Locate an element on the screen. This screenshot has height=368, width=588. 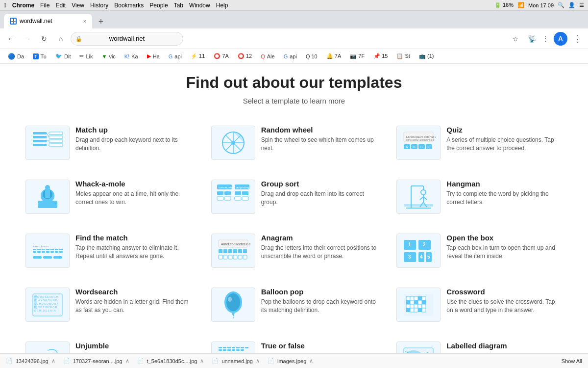
bookmark-lik: ✏ Lik is located at coordinates (86, 56).